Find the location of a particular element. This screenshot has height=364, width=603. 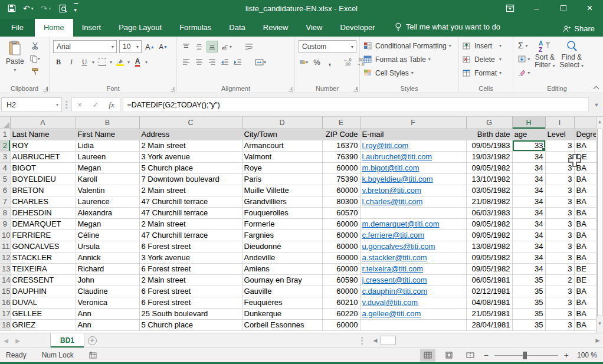

tab-home: Home is located at coordinates (54, 28).